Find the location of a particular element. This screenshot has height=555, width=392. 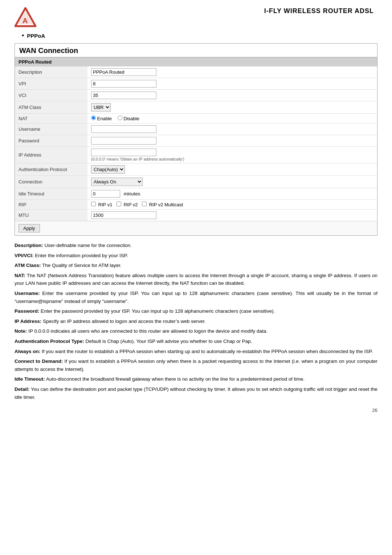

rip-v2-checkbox is located at coordinates (119, 204).